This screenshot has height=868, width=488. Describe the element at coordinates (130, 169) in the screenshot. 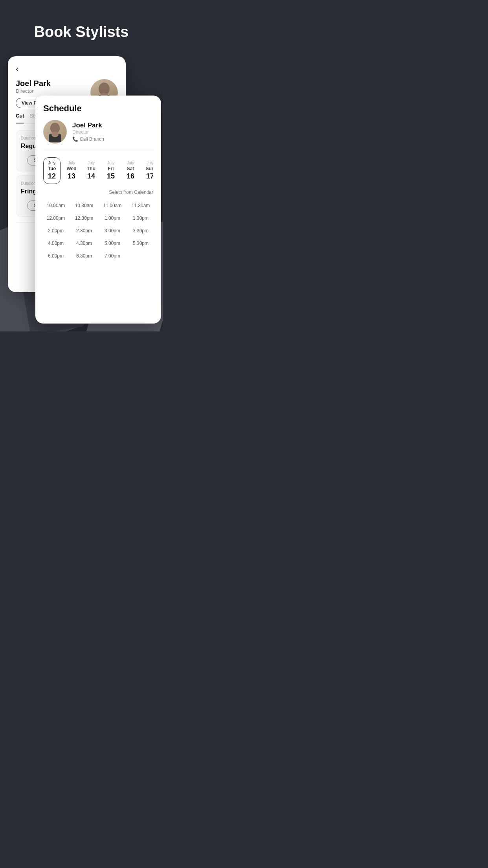

I see `date-day-name: Sat` at that location.